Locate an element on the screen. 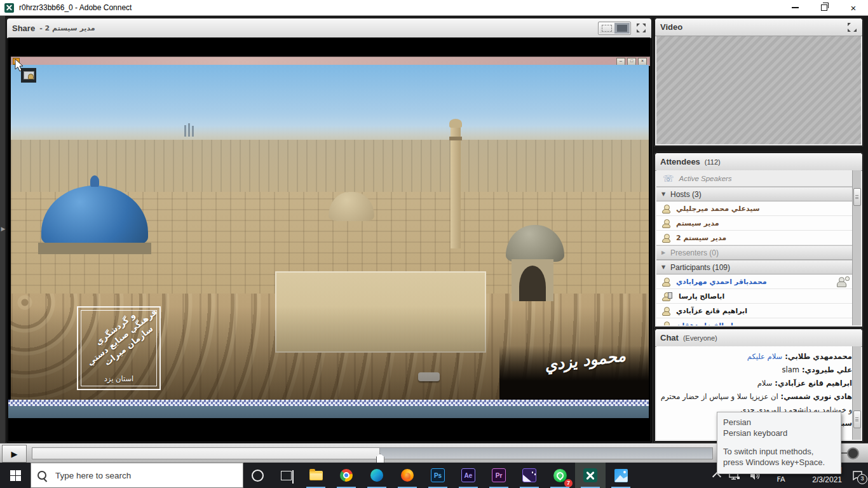  tooltip-spacer is located at coordinates (779, 442).